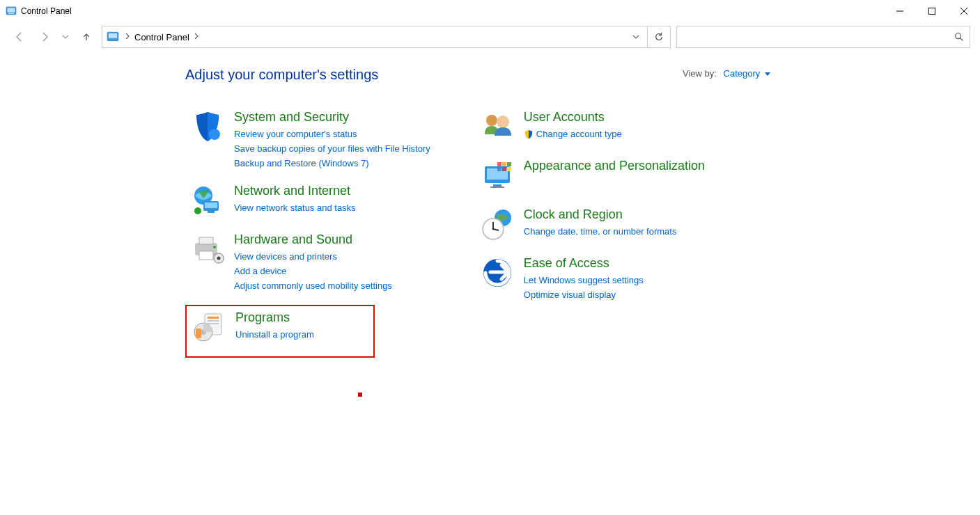 This screenshot has width=980, height=515. What do you see at coordinates (497, 127) in the screenshot?
I see `users-icon` at bounding box center [497, 127].